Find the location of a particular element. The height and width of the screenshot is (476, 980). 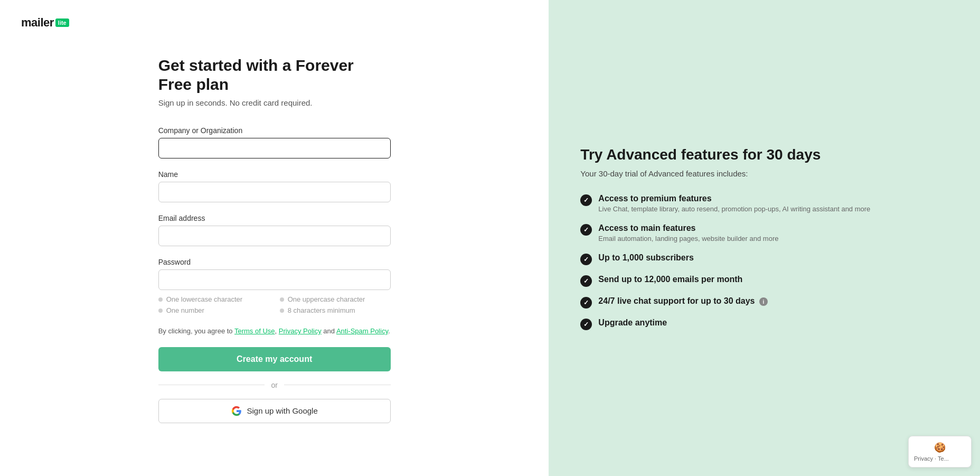

password-input is located at coordinates (275, 280).